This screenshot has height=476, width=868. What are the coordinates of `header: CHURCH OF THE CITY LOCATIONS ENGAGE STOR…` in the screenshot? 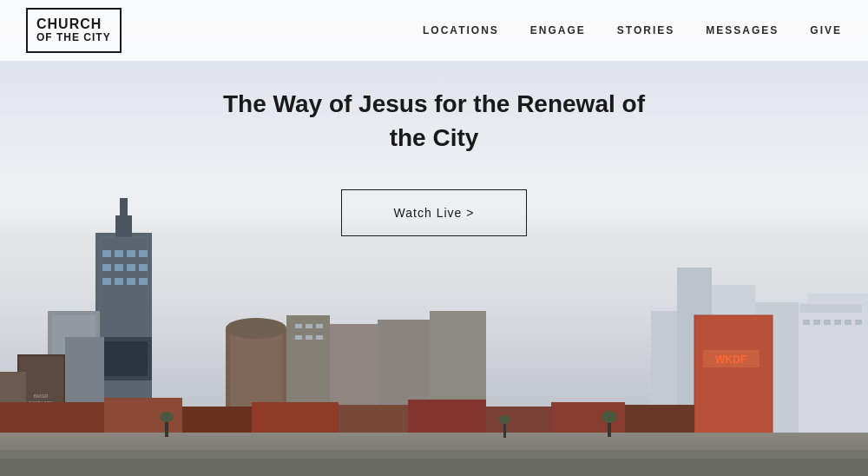 It's located at (434, 30).